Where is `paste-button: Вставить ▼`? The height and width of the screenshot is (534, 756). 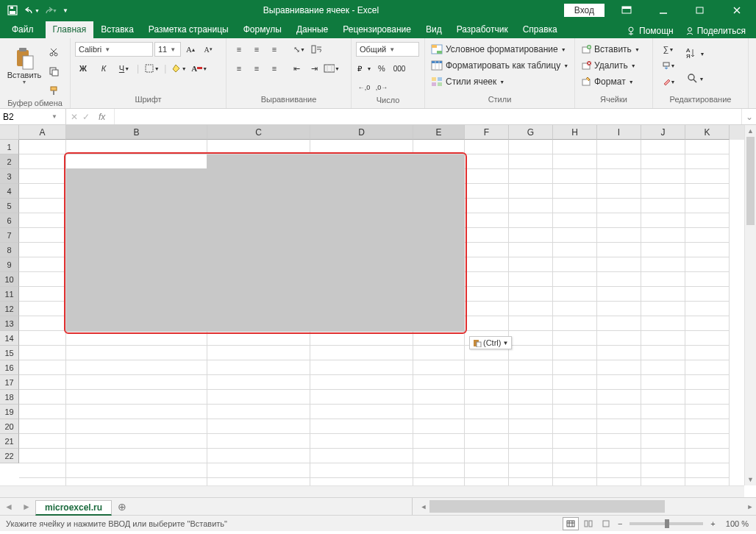 paste-button: Вставить ▼ is located at coordinates (24, 65).